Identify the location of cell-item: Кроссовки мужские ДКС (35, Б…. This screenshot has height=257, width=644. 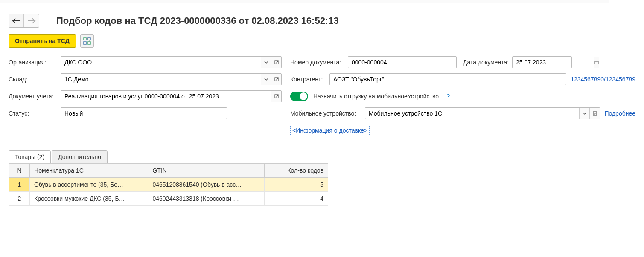
(89, 199).